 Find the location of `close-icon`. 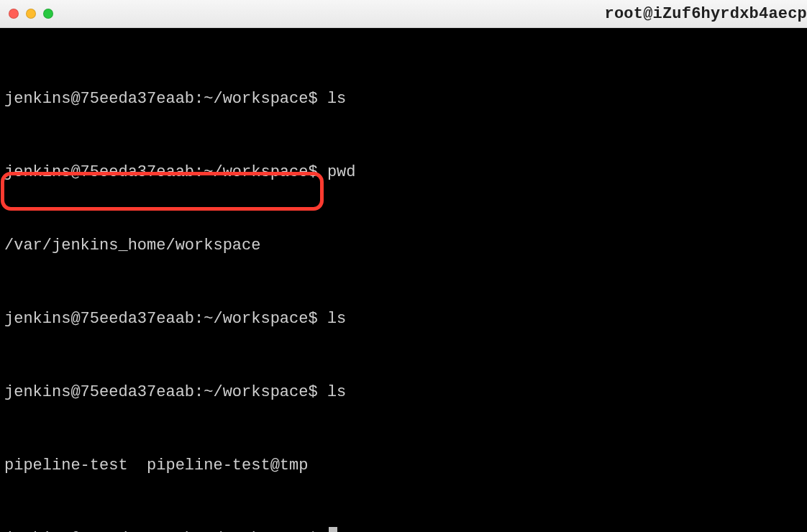

close-icon is located at coordinates (14, 14).